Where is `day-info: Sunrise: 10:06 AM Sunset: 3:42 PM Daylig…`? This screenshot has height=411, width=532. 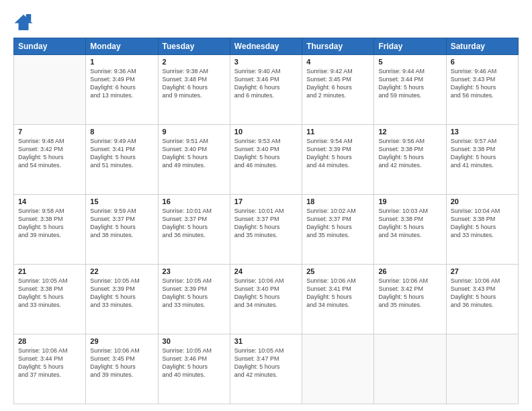 day-info: Sunrise: 10:06 AM Sunset: 3:42 PM Daylig… is located at coordinates (410, 293).